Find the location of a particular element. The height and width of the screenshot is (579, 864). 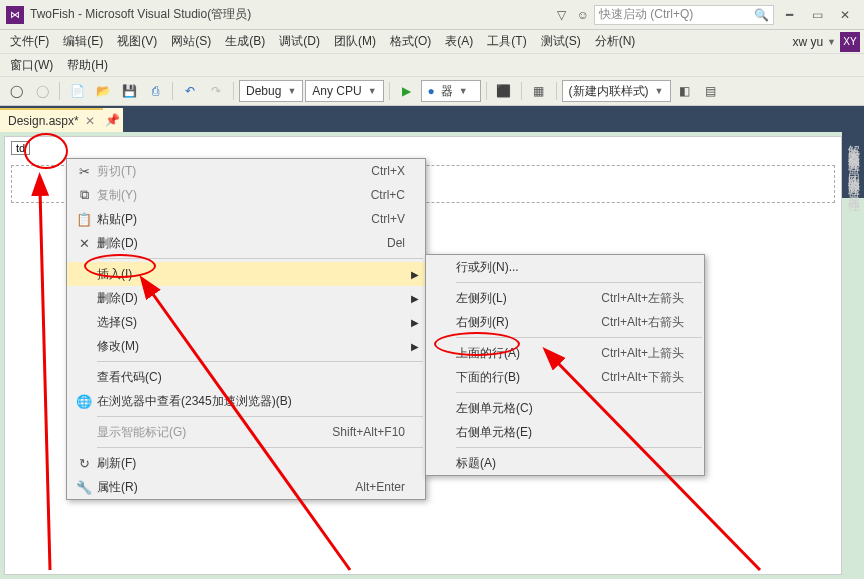

menu-item-label: 左侧单元格(C) is located at coordinates (494, 408).